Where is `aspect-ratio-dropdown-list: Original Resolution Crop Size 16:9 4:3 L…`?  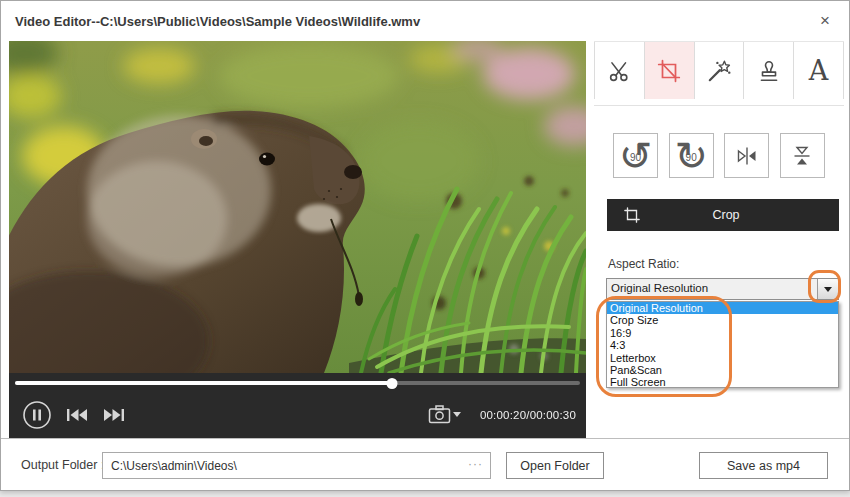
aspect-ratio-dropdown-list: Original Resolution Crop Size 16:9 4:3 L… is located at coordinates (722, 344).